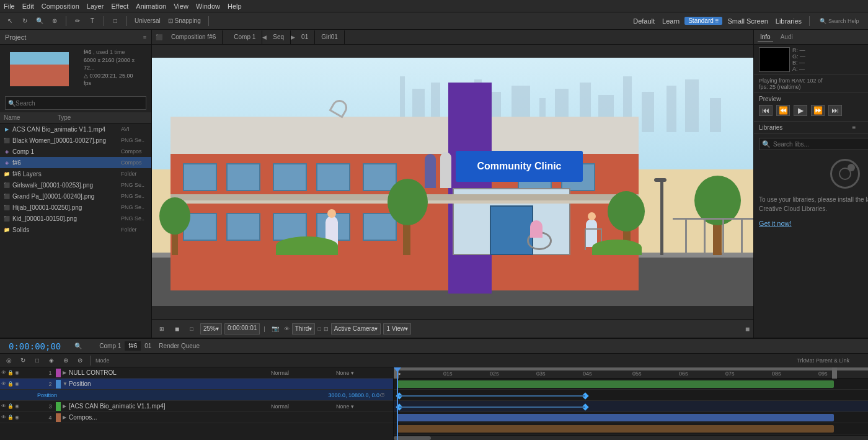 The height and width of the screenshot is (440, 868). Describe the element at coordinates (330, 37) in the screenshot. I see `comp-nav-girl01: Girl01` at that location.